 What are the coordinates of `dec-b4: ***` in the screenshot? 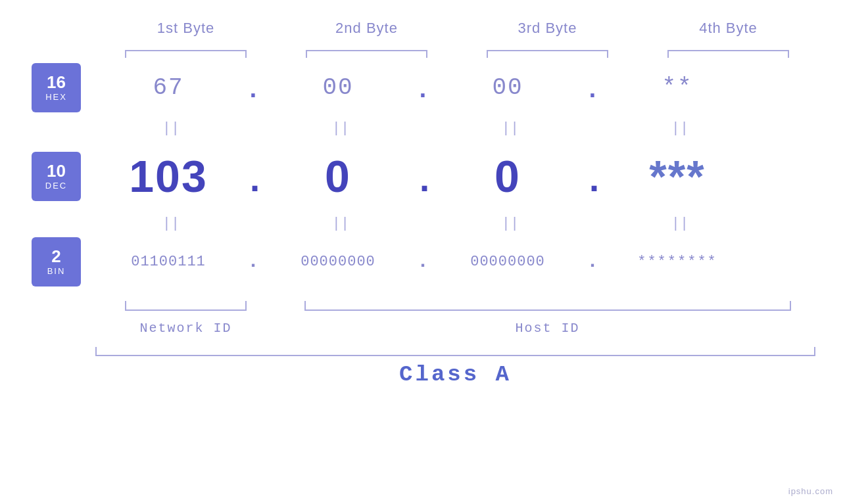 It's located at (677, 176).